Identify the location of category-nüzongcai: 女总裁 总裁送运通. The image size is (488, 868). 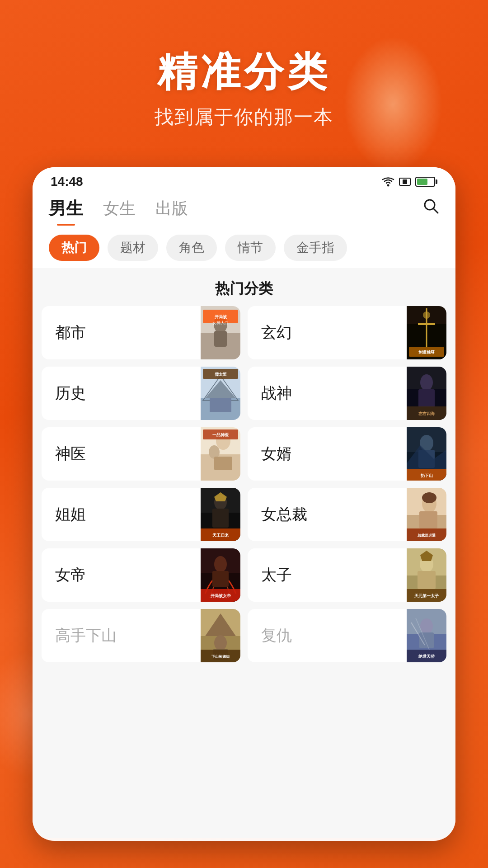
(347, 514).